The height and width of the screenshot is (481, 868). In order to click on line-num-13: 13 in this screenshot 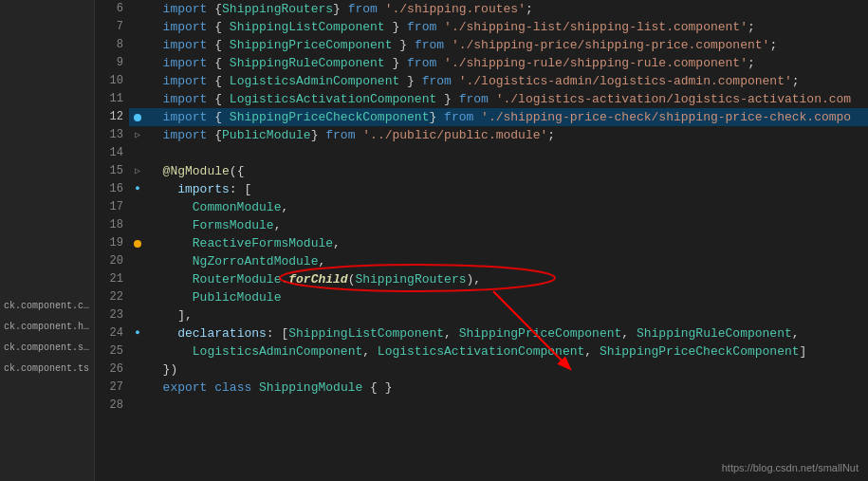, I will do `click(112, 135)`.